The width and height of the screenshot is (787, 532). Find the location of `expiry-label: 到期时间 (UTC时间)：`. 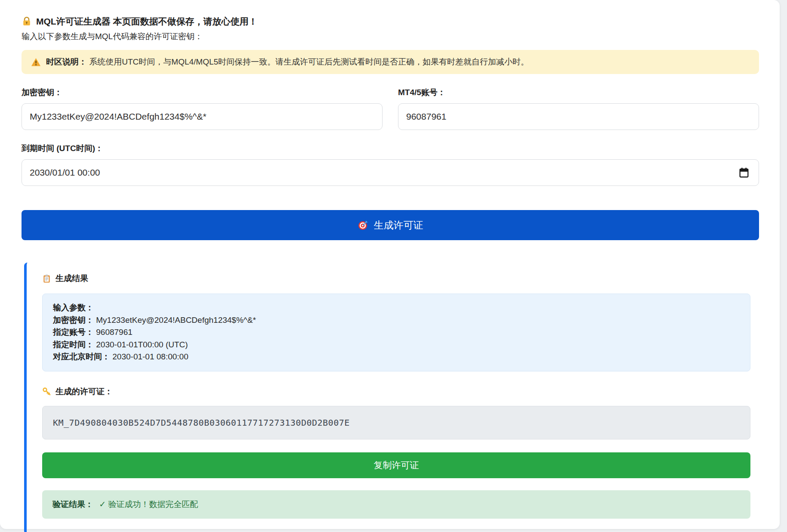

expiry-label: 到期时间 (UTC时间)： is located at coordinates (390, 148).